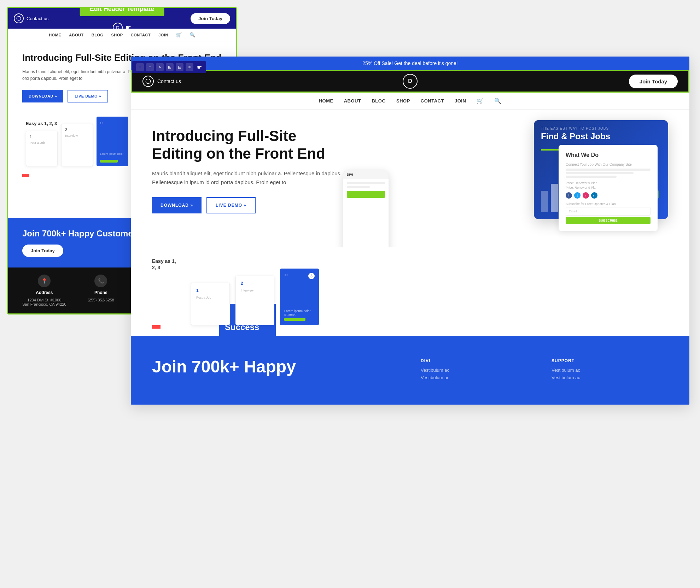 The image size is (700, 588). What do you see at coordinates (189, 67) in the screenshot?
I see `toolbar-delete-btn: ✕` at bounding box center [189, 67].